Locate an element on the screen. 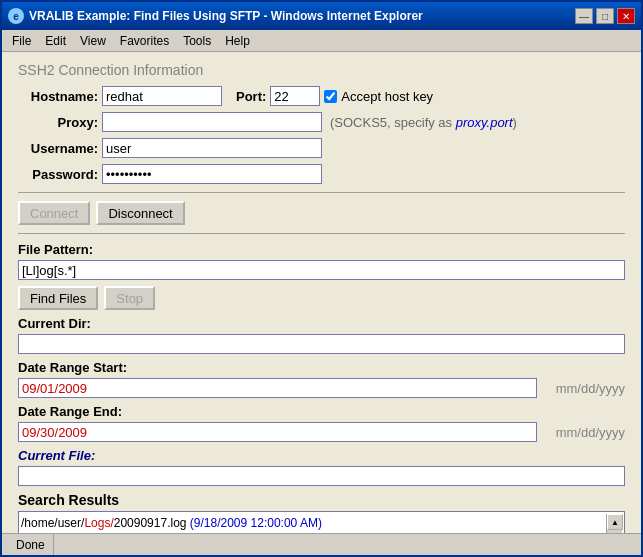 This screenshot has height=557, width=643. proxy-row: Proxy: (SOCKS5, specify as proxy.port) is located at coordinates (322, 122).